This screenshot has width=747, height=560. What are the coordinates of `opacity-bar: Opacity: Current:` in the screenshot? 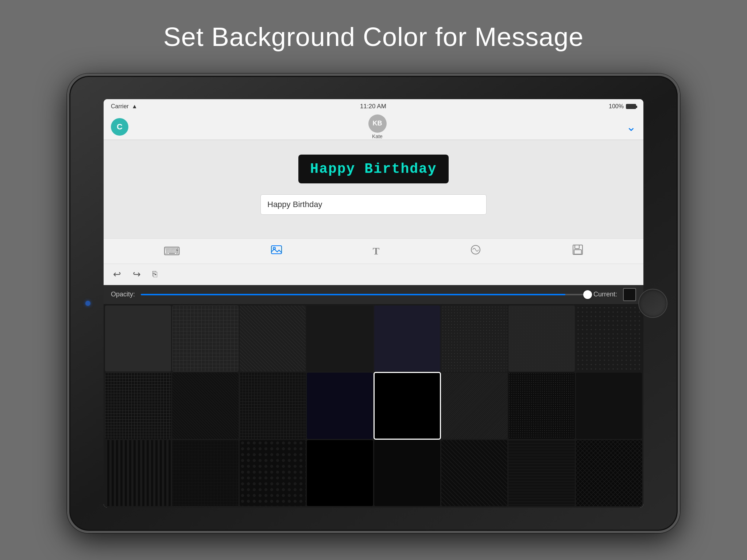 It's located at (374, 295).